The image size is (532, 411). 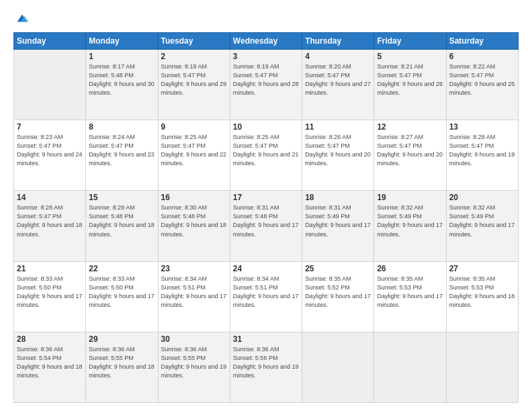 What do you see at coordinates (410, 197) in the screenshot?
I see `day-number: 19` at bounding box center [410, 197].